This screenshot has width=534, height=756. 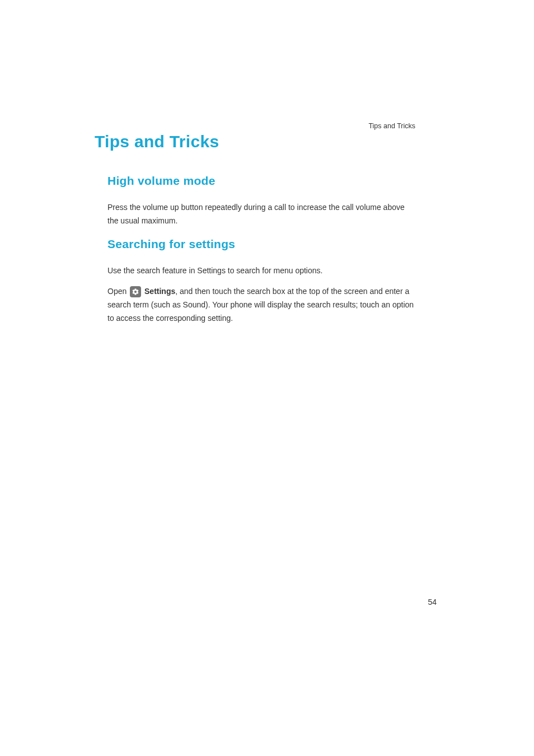 I want to click on body-2-open-text: Open, so click(x=118, y=291).